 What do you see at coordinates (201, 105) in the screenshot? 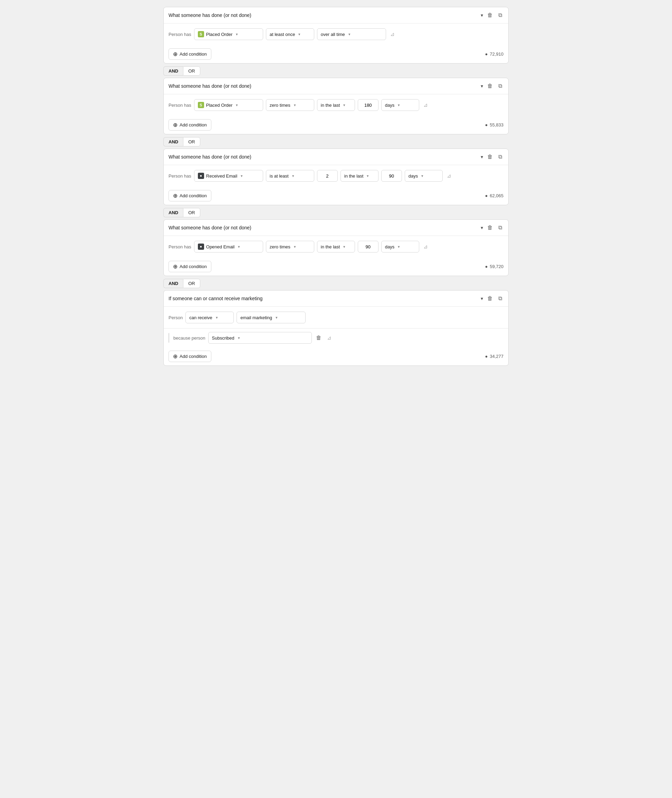
I see `shopify-icon-2: S` at bounding box center [201, 105].